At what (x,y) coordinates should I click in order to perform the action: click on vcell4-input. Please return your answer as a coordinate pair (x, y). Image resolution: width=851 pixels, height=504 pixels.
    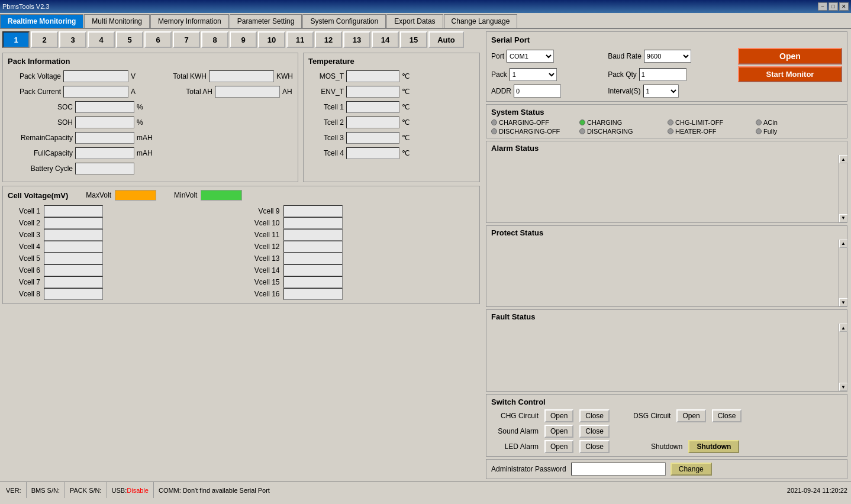
    Looking at the image, I should click on (73, 247).